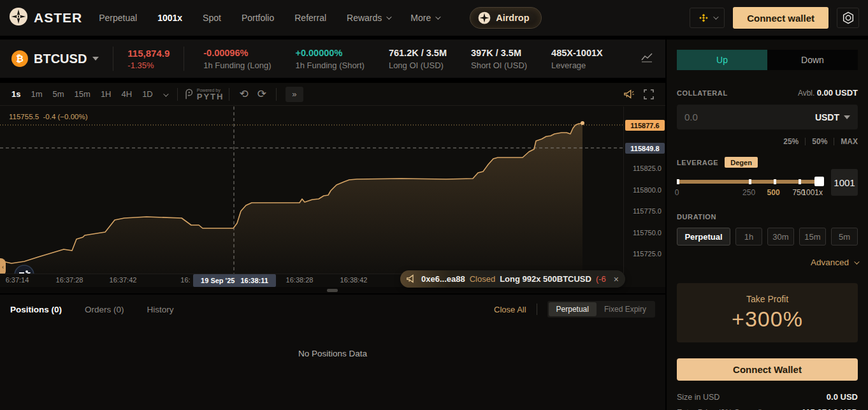 The image size is (868, 410). I want to click on advanced-toggle: Advanced, so click(767, 263).